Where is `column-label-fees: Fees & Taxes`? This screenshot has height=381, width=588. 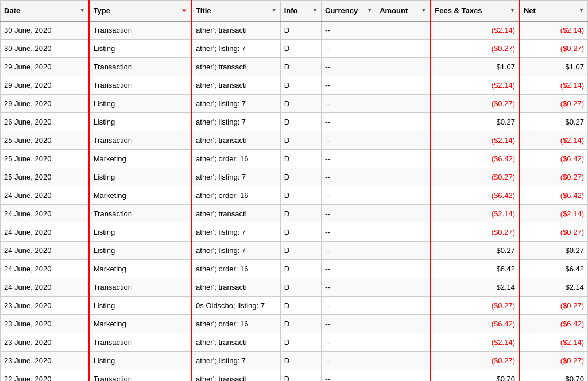
column-label-fees: Fees & Taxes is located at coordinates (458, 10).